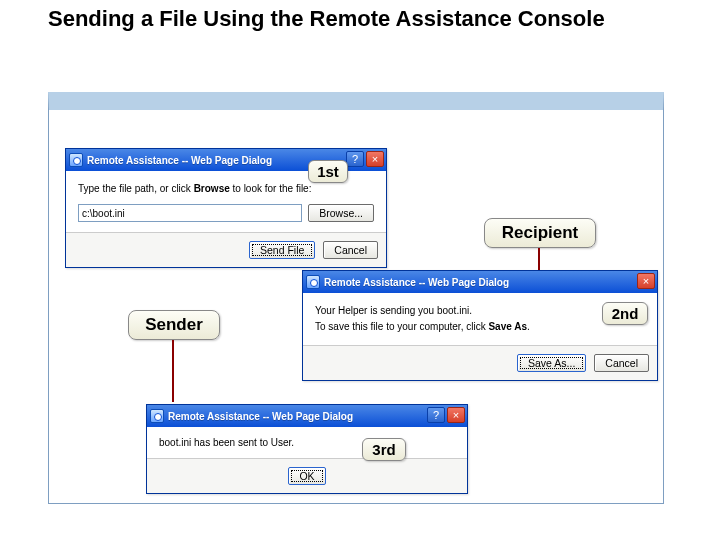  What do you see at coordinates (539, 259) in the screenshot?
I see `connector-recipient` at bounding box center [539, 259].